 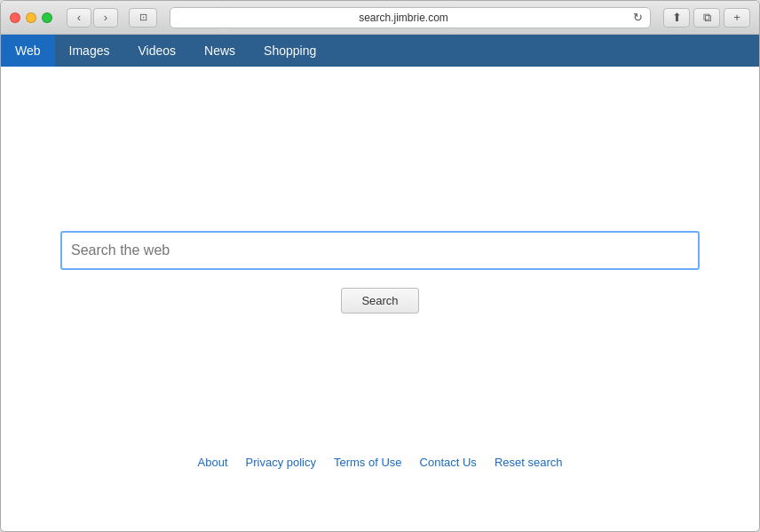 I want to click on search-button: Search, so click(x=380, y=300).